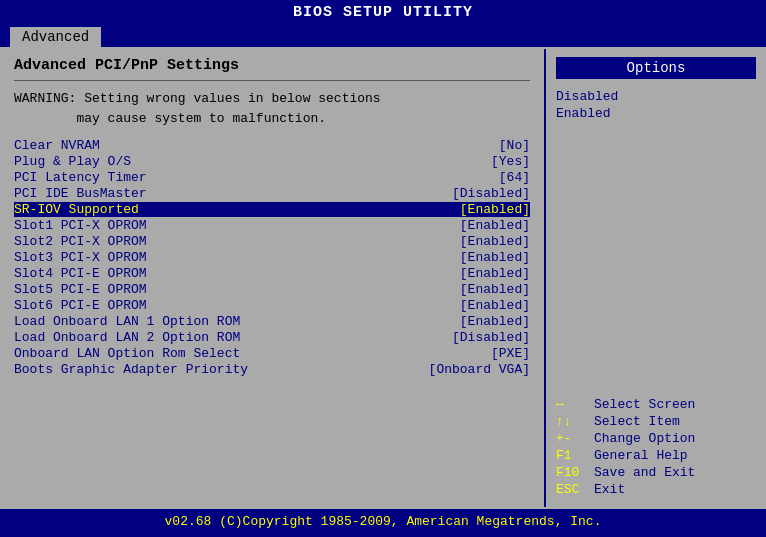 The width and height of the screenshot is (766, 537). I want to click on key-desc-select-screen: Select Screen, so click(644, 404).